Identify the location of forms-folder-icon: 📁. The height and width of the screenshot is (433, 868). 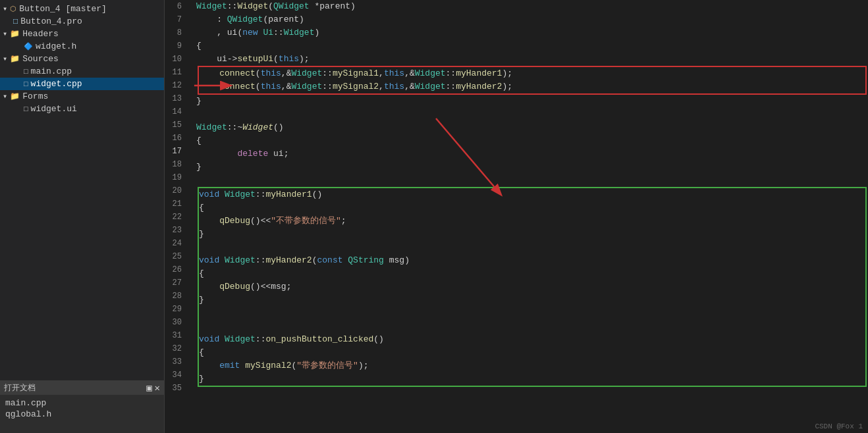
(14, 96).